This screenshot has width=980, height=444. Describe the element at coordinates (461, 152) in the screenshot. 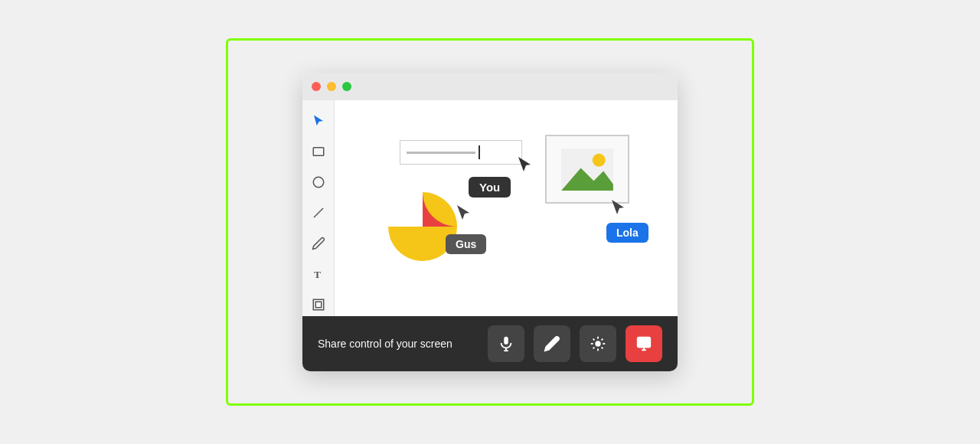

I see `canvas-textbox` at that location.